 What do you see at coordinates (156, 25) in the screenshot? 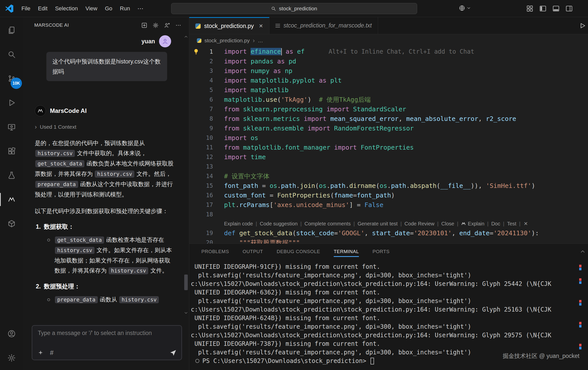
I see `settings-icon` at bounding box center [156, 25].